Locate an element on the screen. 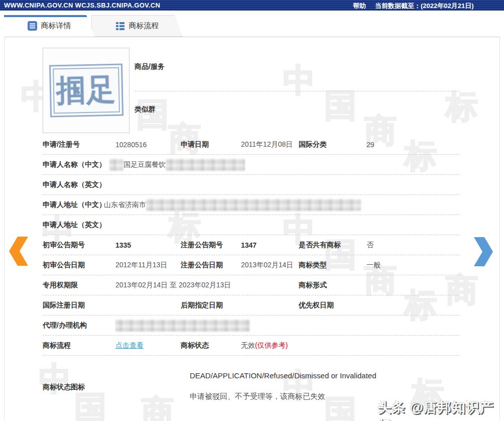 This screenshot has width=504, height=421. trademark-stamp-text: 掴足 is located at coordinates (86, 90).